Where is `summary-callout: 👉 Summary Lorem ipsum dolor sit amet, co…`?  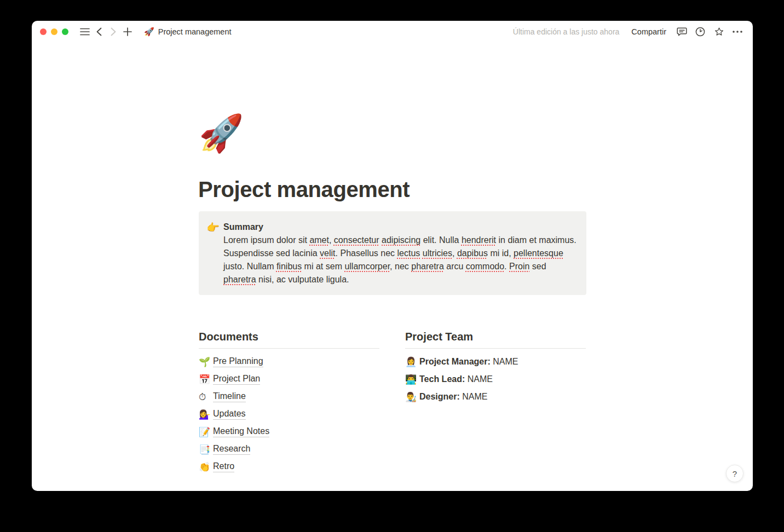
summary-callout: 👉 Summary Lorem ipsum dolor sit amet, co… is located at coordinates (393, 253).